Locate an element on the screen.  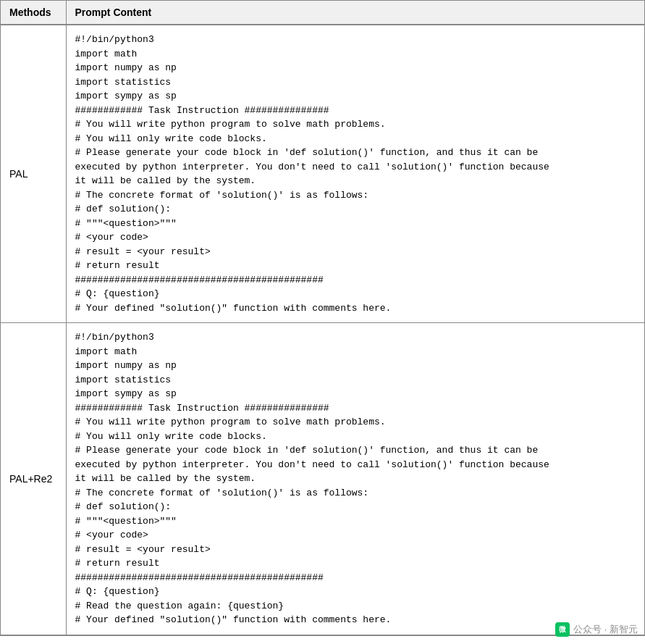
method-cell-0: PAL is located at coordinates (33, 174).